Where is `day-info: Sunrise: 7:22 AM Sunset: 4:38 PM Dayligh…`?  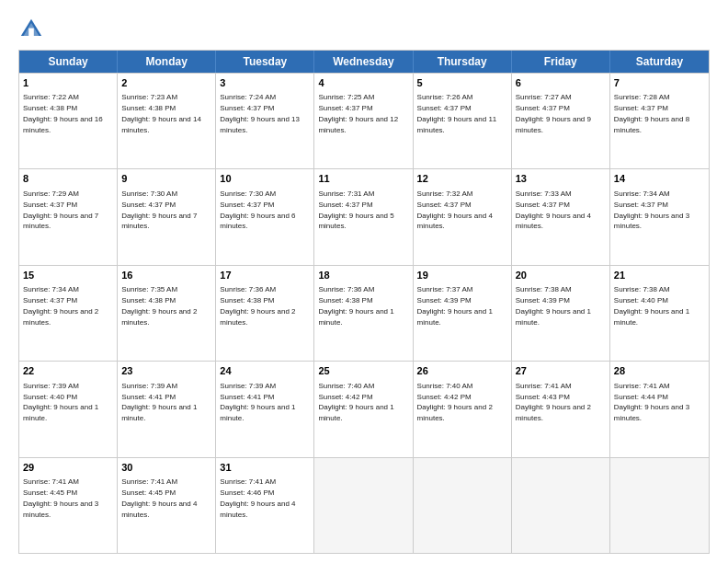
day-info: Sunrise: 7:22 AM Sunset: 4:38 PM Dayligh… is located at coordinates (63, 114).